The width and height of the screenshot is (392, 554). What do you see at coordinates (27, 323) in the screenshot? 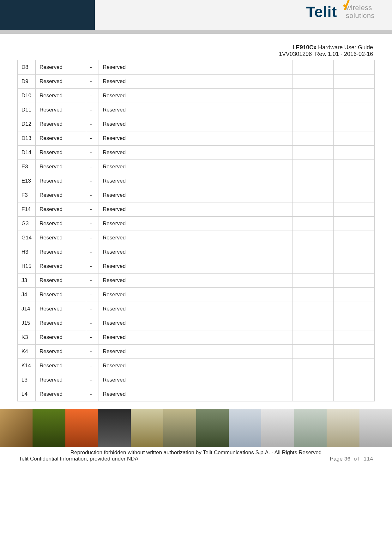
I see `cell-pin: J15` at bounding box center [27, 323].